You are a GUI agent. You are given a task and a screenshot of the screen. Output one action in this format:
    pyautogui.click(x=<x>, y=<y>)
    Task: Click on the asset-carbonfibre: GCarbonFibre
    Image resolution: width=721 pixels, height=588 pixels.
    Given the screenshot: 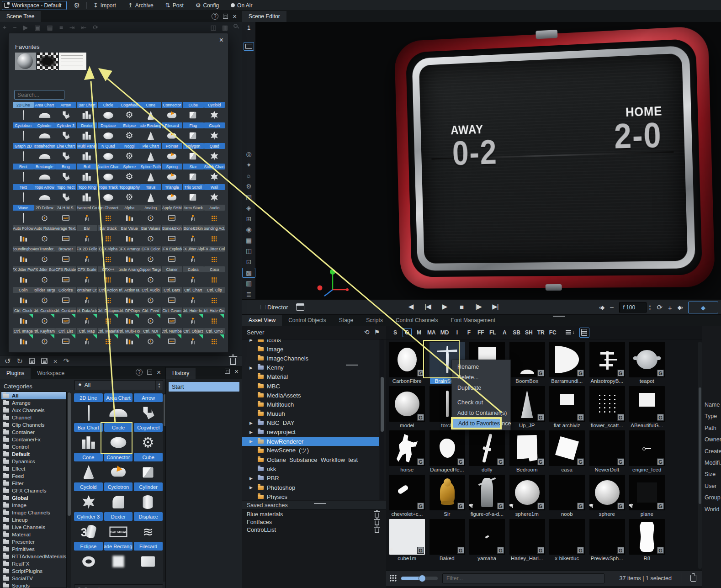 What is the action you would take?
    pyautogui.click(x=407, y=364)
    